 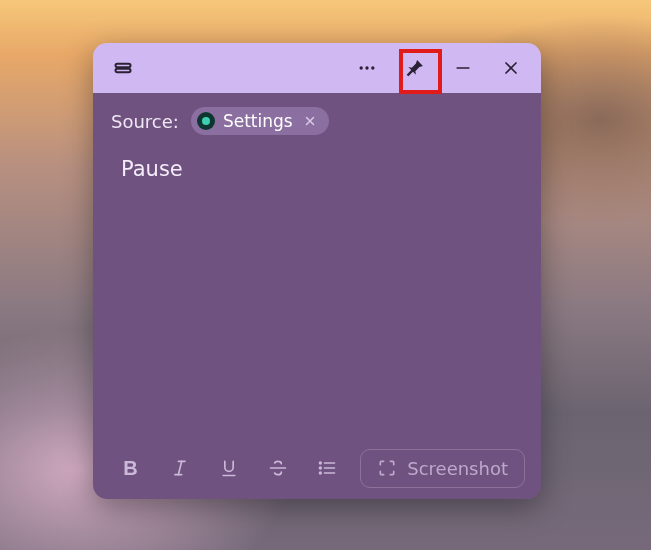 What do you see at coordinates (180, 468) in the screenshot?
I see `italic-button` at bounding box center [180, 468].